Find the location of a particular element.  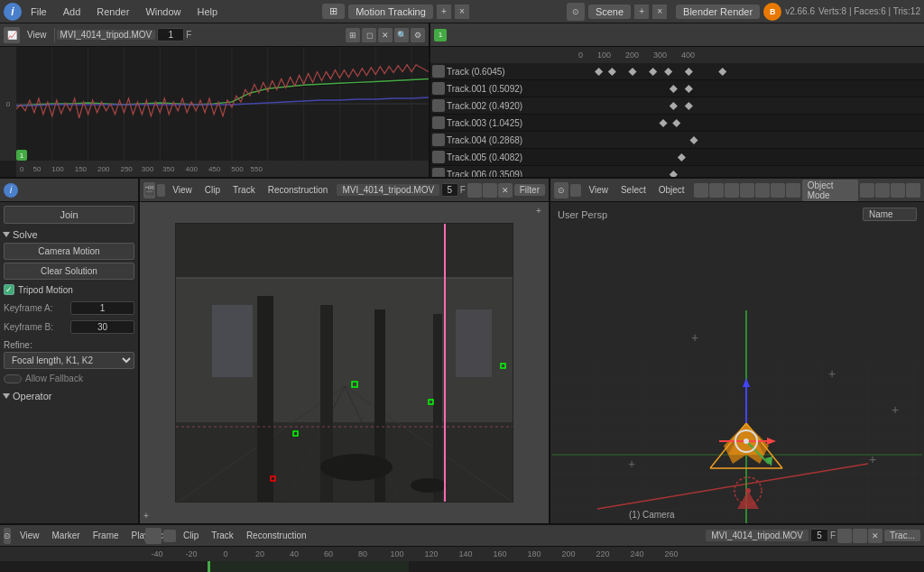

clip-file-btn: MVI_4014_tripod.MOV is located at coordinates (388, 189).